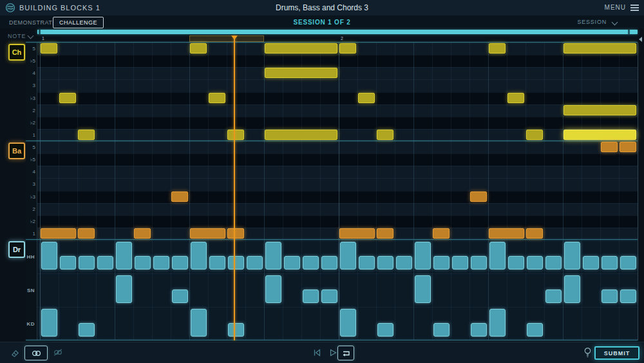 This screenshot has height=363, width=644. What do you see at coordinates (617, 353) in the screenshot?
I see `submit-button: SUBMIT` at bounding box center [617, 353].